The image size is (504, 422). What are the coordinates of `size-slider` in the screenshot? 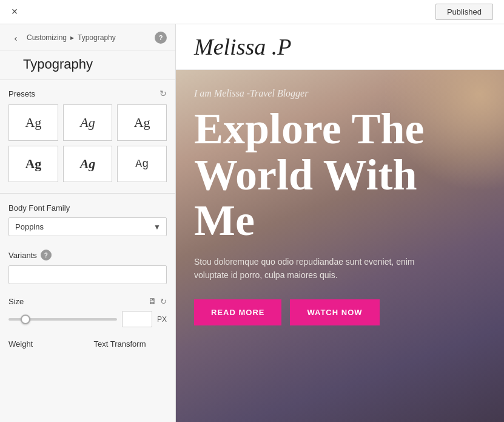 It's located at (63, 319).